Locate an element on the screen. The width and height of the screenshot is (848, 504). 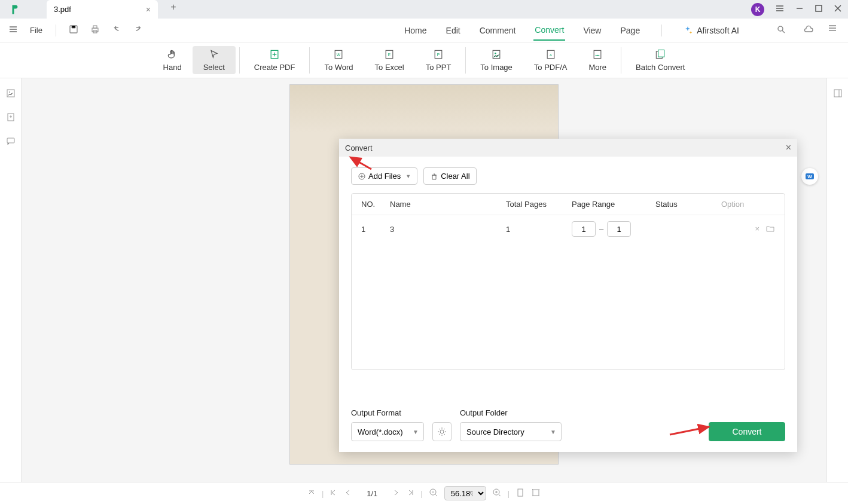
col-no: NO. is located at coordinates (376, 204).